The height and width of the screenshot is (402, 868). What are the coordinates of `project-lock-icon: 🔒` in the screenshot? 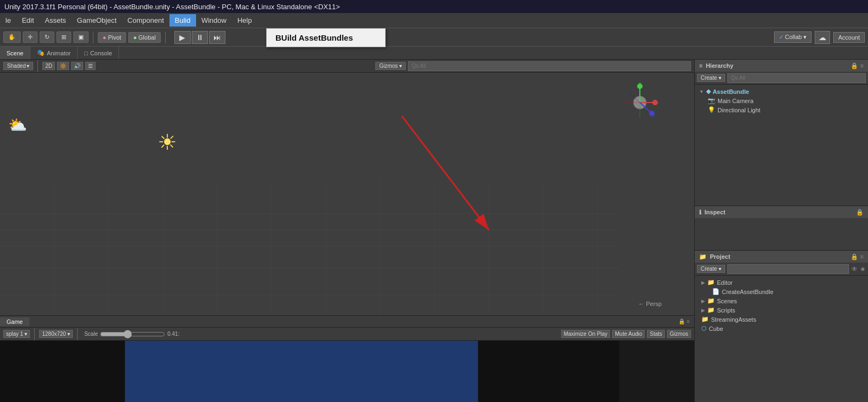 It's located at (854, 257).